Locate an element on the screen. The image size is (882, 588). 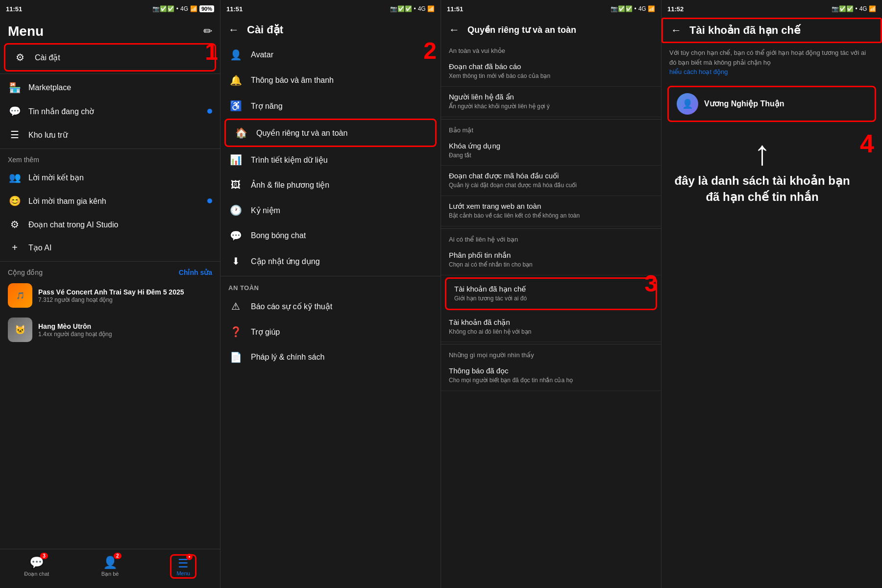
annotation-text: đây là danh sách tài khoản bạn đã hạn ch… is located at coordinates (762, 189).